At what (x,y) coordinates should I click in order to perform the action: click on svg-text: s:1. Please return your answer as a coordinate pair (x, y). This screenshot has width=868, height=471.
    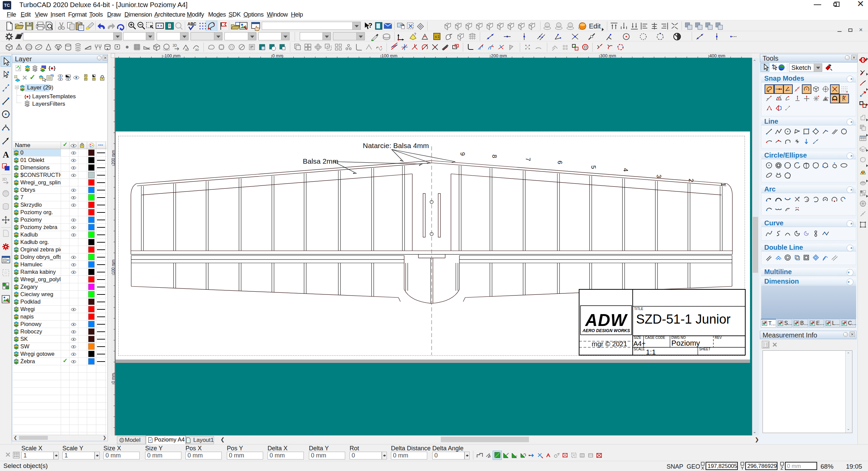
    Looking at the image, I should click on (437, 37).